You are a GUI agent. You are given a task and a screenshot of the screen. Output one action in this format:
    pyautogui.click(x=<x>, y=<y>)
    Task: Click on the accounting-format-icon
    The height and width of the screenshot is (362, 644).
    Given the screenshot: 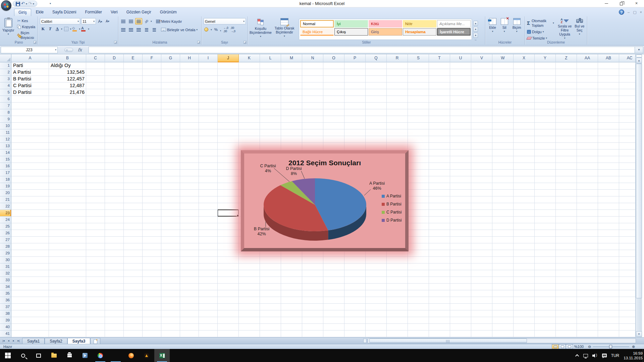 What is the action you would take?
    pyautogui.click(x=206, y=29)
    